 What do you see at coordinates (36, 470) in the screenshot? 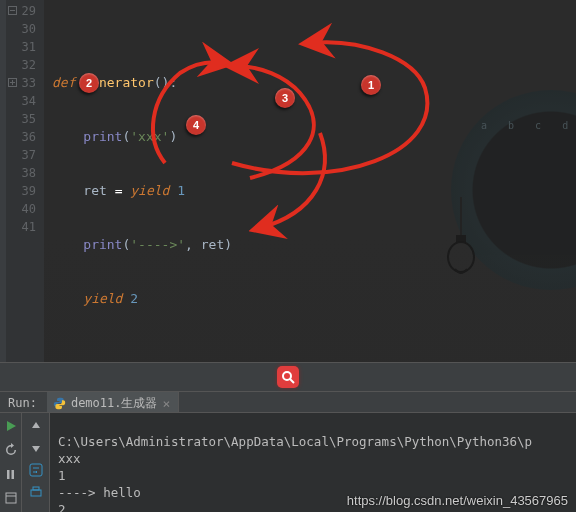
I see `wrap-icon` at bounding box center [36, 470].